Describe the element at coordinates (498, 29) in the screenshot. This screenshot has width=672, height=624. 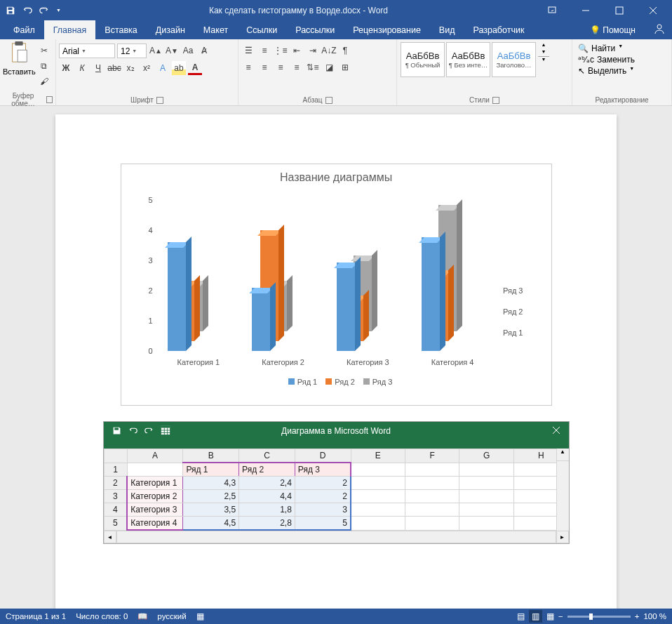
I see `tab-developer: Разработчик` at that location.